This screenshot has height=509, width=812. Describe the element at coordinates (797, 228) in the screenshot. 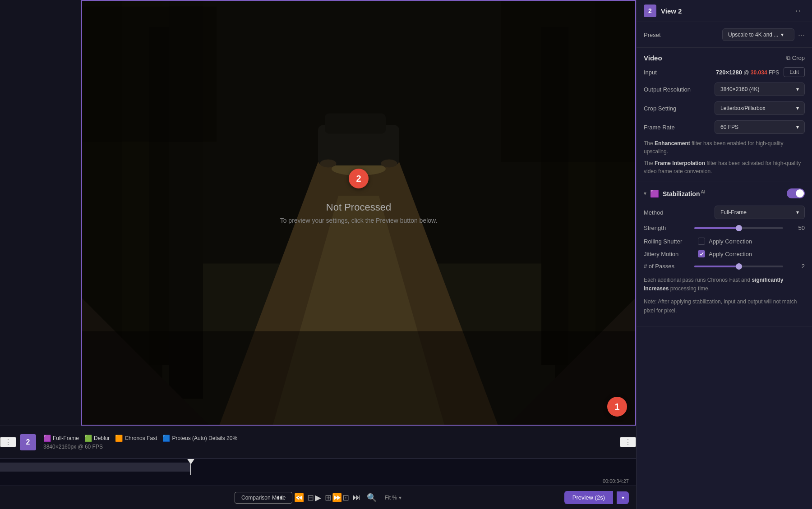

I see `strength-value: 50` at that location.